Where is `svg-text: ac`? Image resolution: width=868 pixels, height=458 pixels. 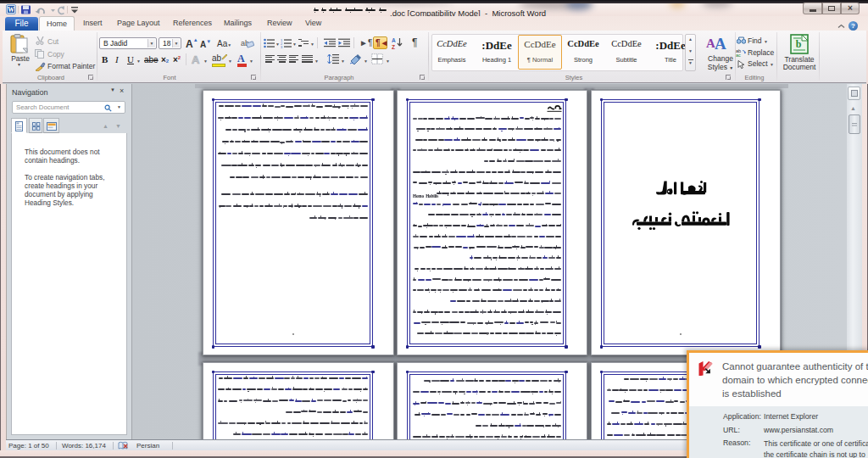 svg-text: ac is located at coordinates (738, 54).